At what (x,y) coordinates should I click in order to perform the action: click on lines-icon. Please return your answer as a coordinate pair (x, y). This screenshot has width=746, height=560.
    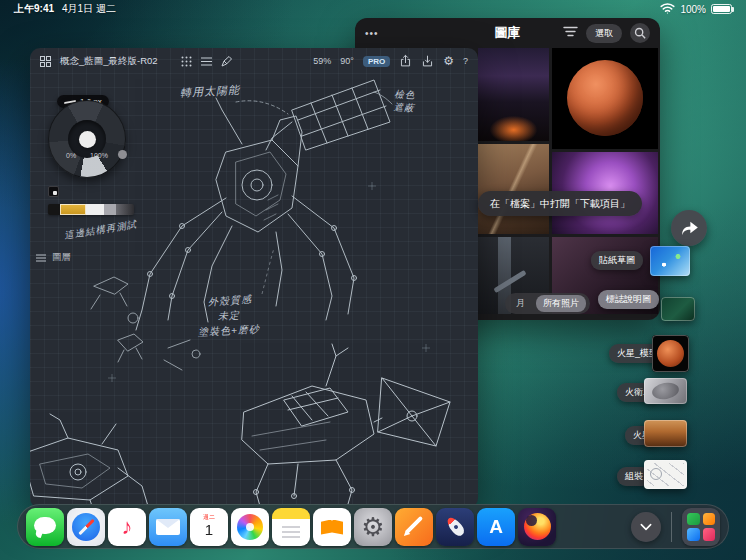
    Looking at the image, I should click on (206, 62).